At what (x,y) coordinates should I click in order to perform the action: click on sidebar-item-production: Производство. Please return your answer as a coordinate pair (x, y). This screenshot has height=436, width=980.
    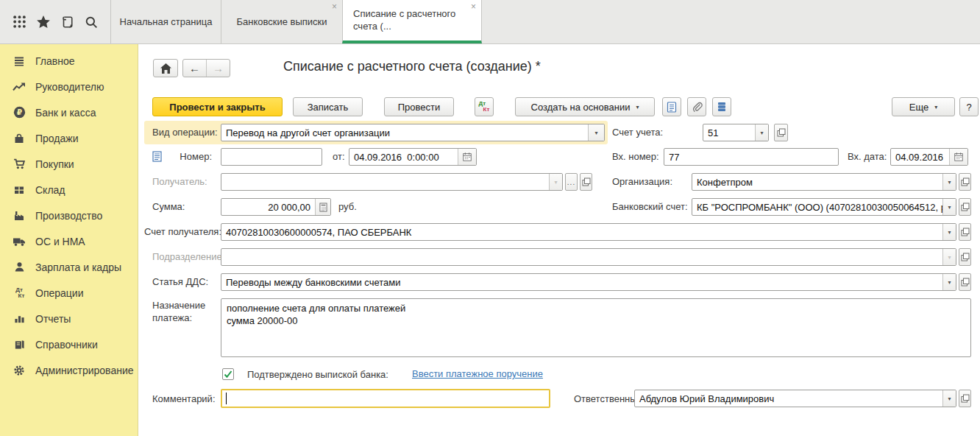
    Looking at the image, I should click on (69, 215).